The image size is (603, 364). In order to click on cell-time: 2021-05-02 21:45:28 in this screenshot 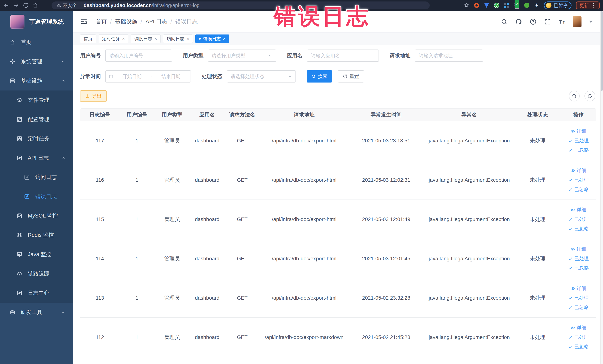, I will do `click(386, 337)`.